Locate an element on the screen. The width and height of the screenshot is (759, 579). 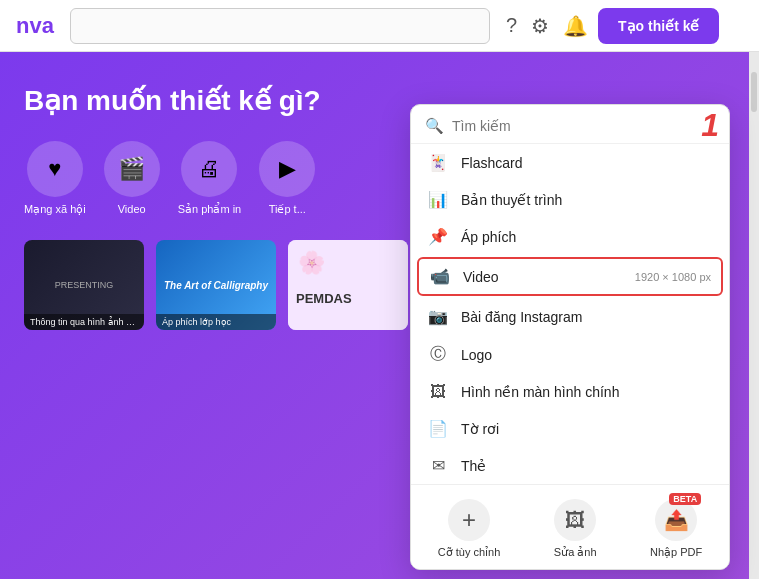
category-video: 🎬 Video is located at coordinates (132, 178).